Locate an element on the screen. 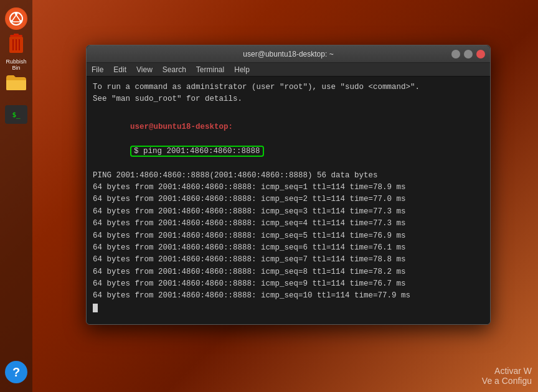 This screenshot has height=392, width=538. help-icon: ? is located at coordinates (16, 372).